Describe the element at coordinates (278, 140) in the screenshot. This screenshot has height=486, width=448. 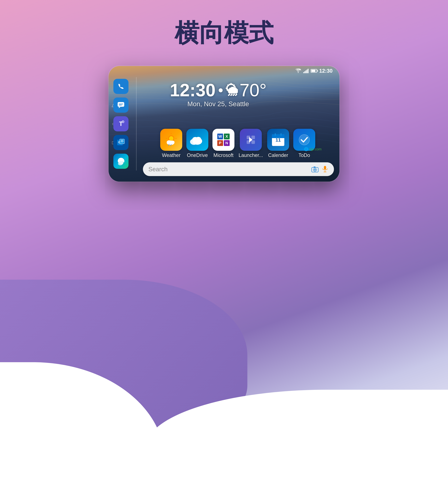
I see `svg-text: 11` at that location.